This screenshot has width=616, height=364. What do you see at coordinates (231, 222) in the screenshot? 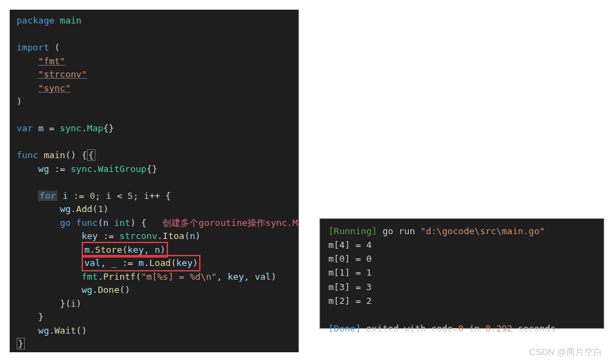
I see `annotation-text: 创建多个goroutine操作sync.Map` at bounding box center [231, 222].